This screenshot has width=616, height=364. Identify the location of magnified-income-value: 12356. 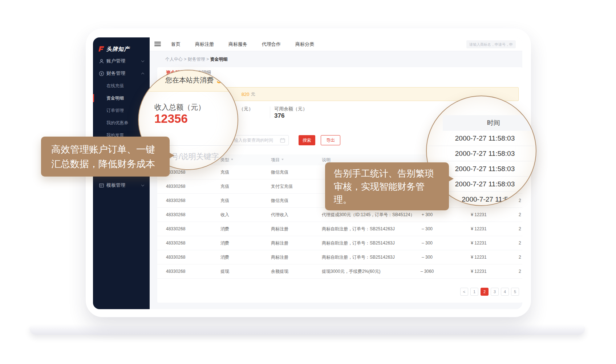
(171, 119).